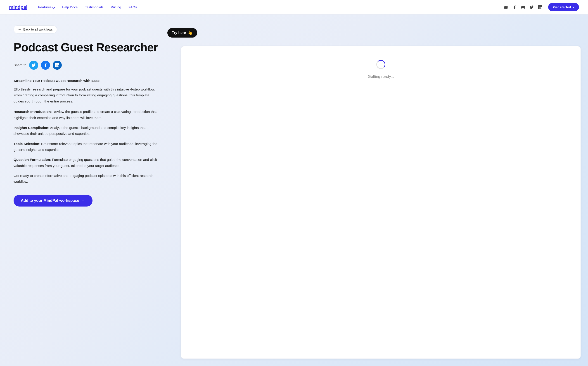  What do you see at coordinates (523, 7) in the screenshot?
I see `discord-icon` at bounding box center [523, 7].